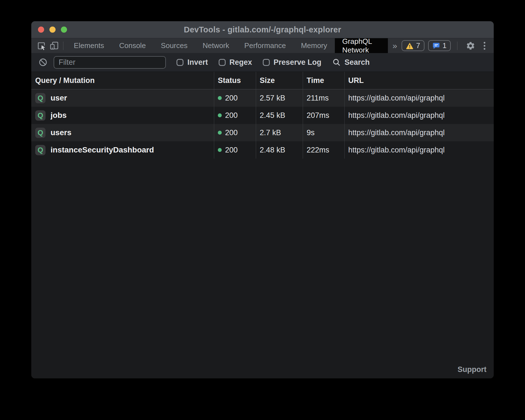 Image resolution: width=525 pixels, height=420 pixels. I want to click on search-icon, so click(337, 62).